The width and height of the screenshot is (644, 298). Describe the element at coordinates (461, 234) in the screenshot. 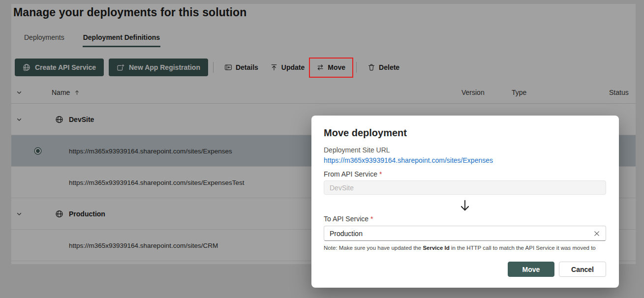

I see `to-api-service-value: Production` at that location.